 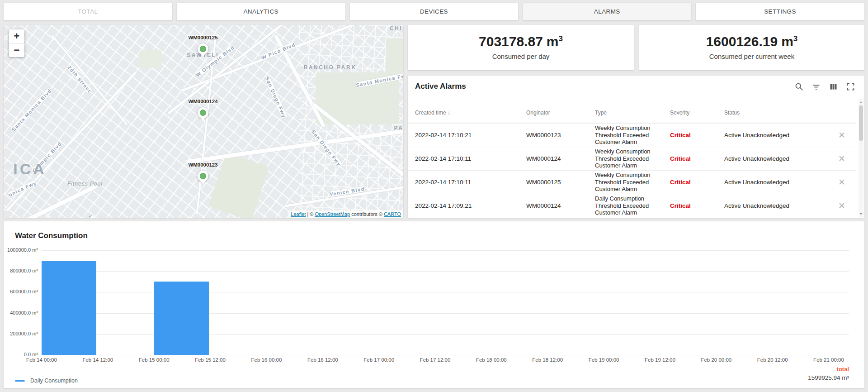 What do you see at coordinates (367, 214) in the screenshot?
I see `attribution-text: contributors ©` at bounding box center [367, 214].